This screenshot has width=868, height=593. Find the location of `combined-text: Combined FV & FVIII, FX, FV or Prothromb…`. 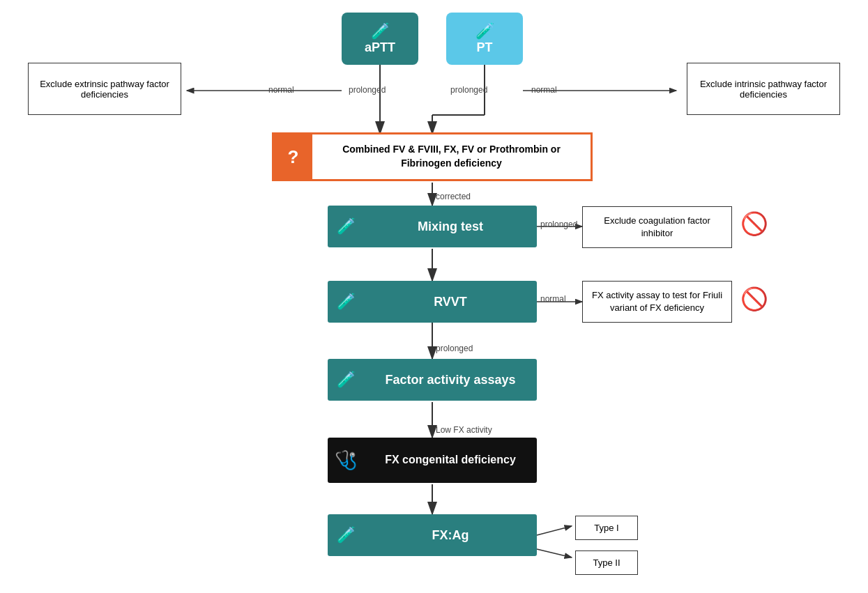

combined-text: Combined FV & FVIII, FX, FV or Prothromb… is located at coordinates (452, 156).